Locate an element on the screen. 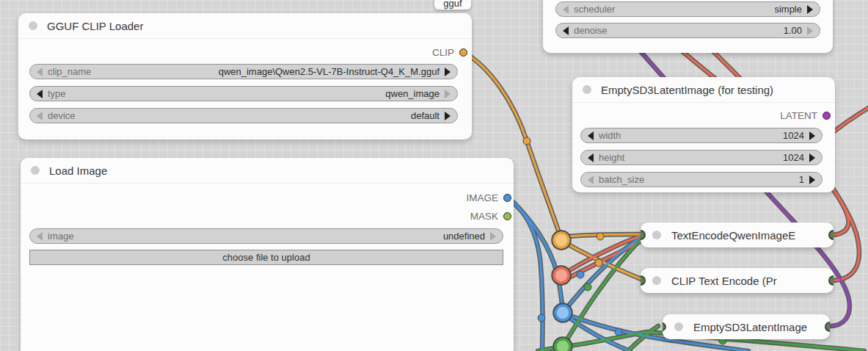 Image resolution: width=868 pixels, height=351 pixels. widget-clip-name: clip_name qwen_image\Qwen2.5-VL-7B-Instr… is located at coordinates (244, 72).